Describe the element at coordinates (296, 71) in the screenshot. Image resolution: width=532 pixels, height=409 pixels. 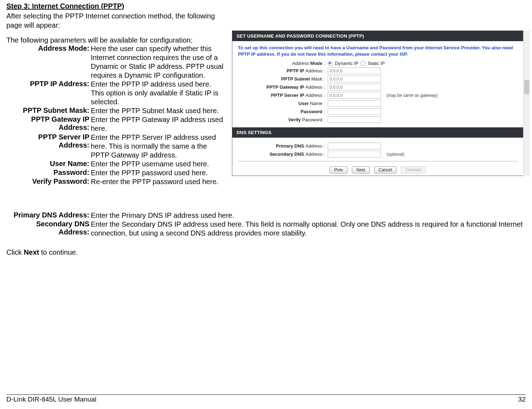
I see `label-bold: PPTP IP` at that location.